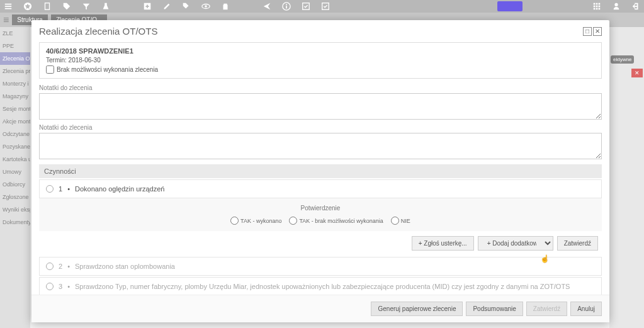 The image size is (644, 328). What do you see at coordinates (147, 6) in the screenshot?
I see `plus-icon` at bounding box center [147, 6].